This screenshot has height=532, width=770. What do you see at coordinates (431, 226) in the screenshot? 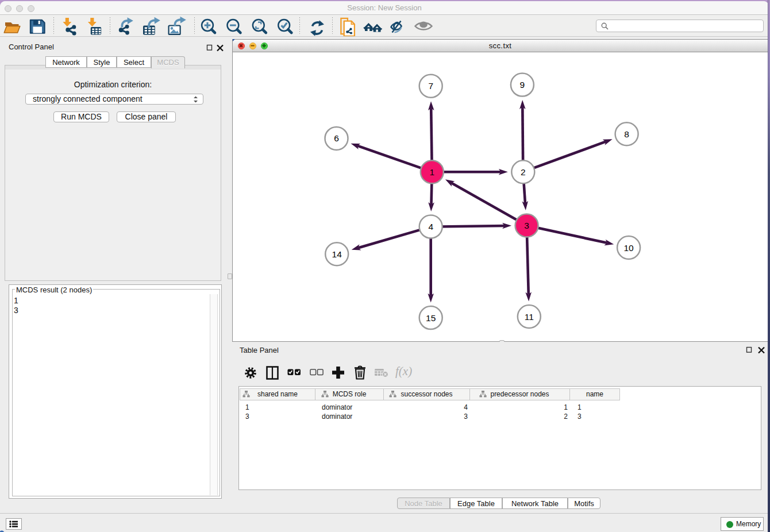
I see `svg-text: 4` at bounding box center [431, 226].